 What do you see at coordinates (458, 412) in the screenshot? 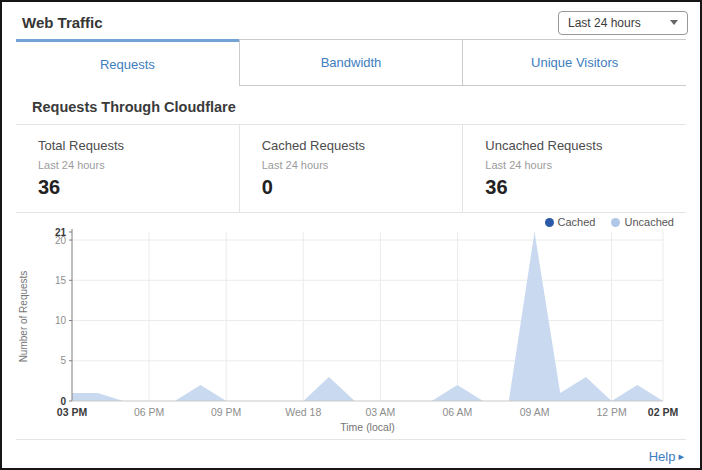
I see `svg-text: 06 AM` at bounding box center [458, 412].